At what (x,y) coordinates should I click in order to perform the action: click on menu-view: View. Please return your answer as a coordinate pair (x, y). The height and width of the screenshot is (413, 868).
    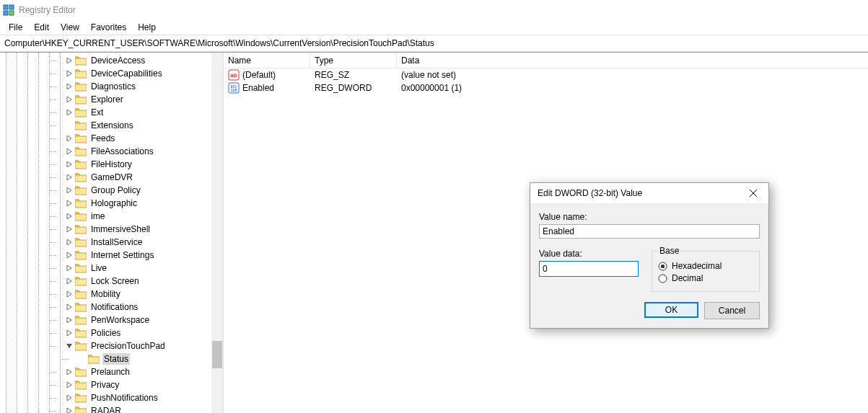
    Looking at the image, I should click on (70, 27).